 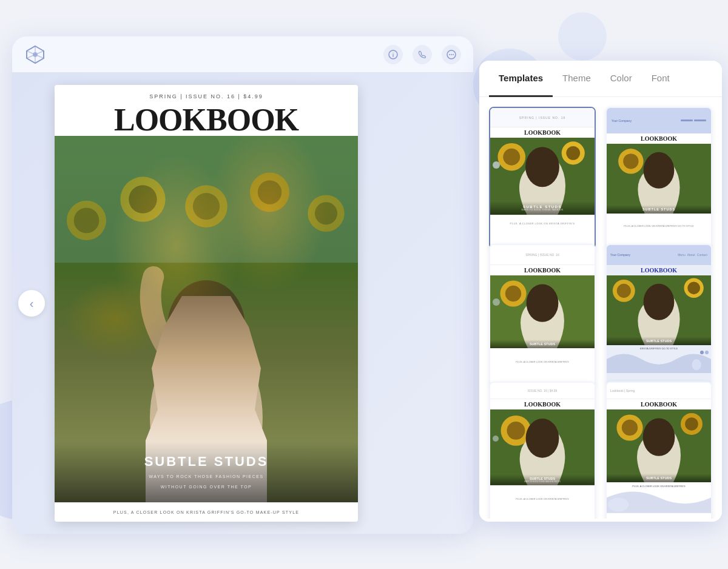 I want to click on magazine-footer: PLUS, A CLOSER LOOK ON KRISTA GRIFFIN'S …, so click(x=206, y=512).